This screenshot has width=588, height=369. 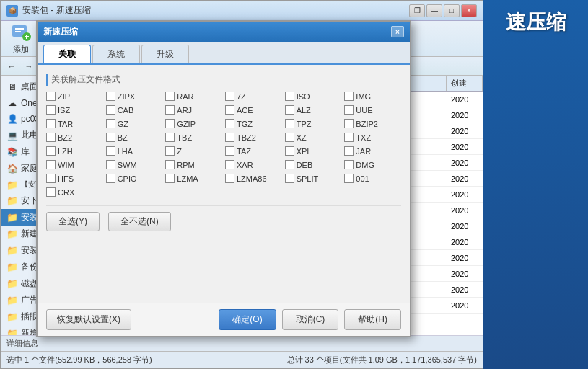 What do you see at coordinates (349, 97) in the screenshot?
I see `cb-img` at bounding box center [349, 97].